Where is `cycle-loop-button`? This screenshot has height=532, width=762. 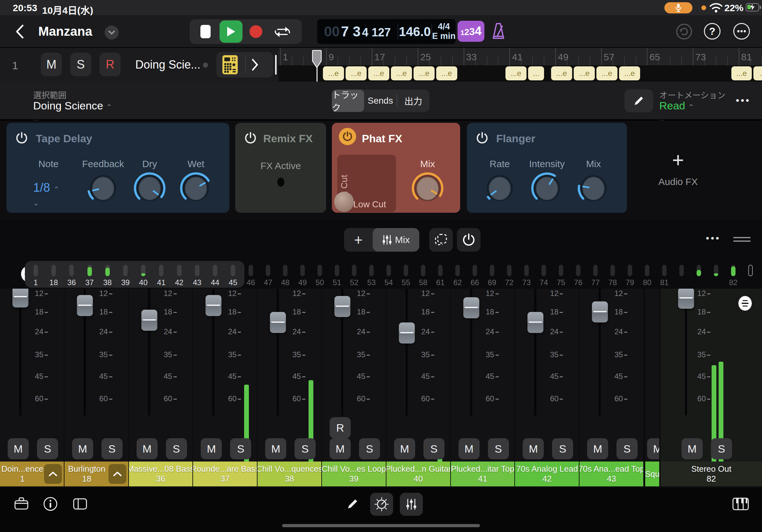
cycle-loop-button is located at coordinates (282, 32).